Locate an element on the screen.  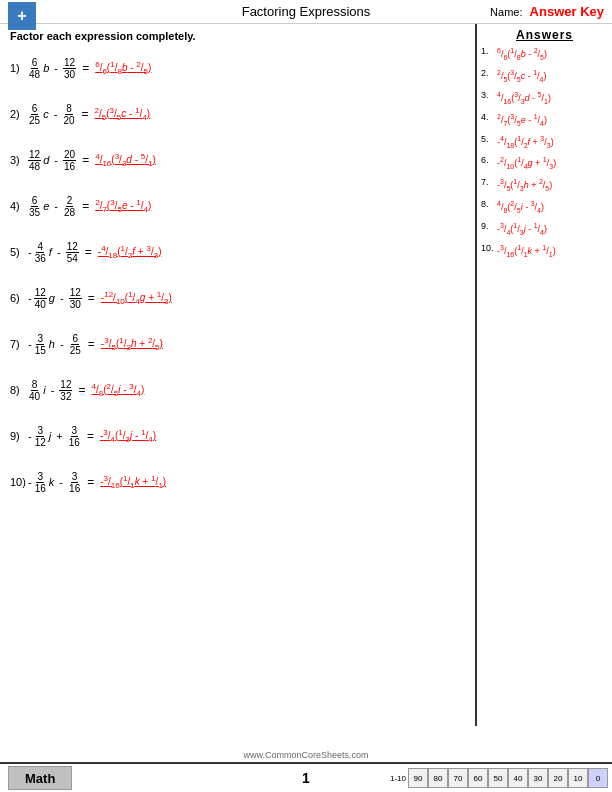
problem-num-7: 7) is located at coordinates (19, 344).